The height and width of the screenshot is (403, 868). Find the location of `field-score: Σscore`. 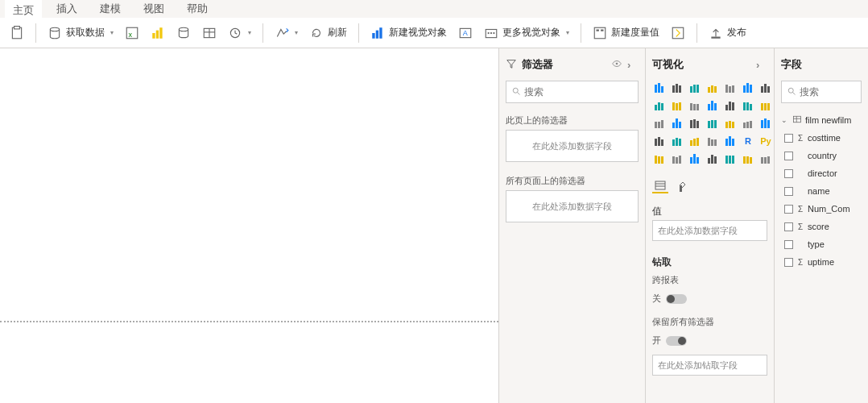

field-score: Σscore is located at coordinates (823, 226).